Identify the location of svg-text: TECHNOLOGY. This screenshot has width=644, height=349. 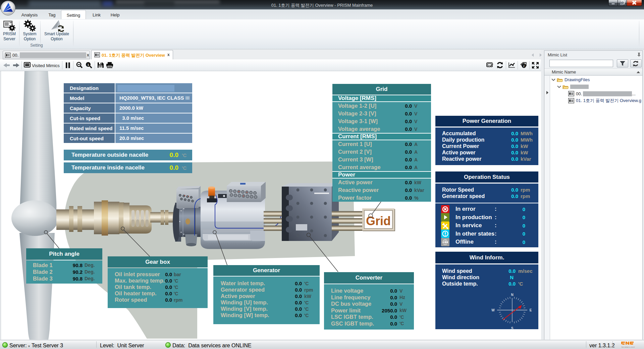
(628, 347).